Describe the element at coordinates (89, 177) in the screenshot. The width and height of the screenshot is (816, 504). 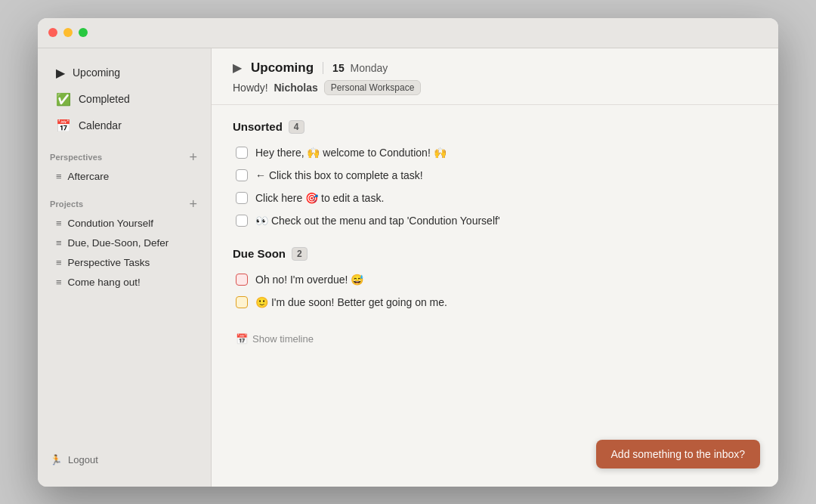
I see `aftercare-label: Aftercare` at that location.